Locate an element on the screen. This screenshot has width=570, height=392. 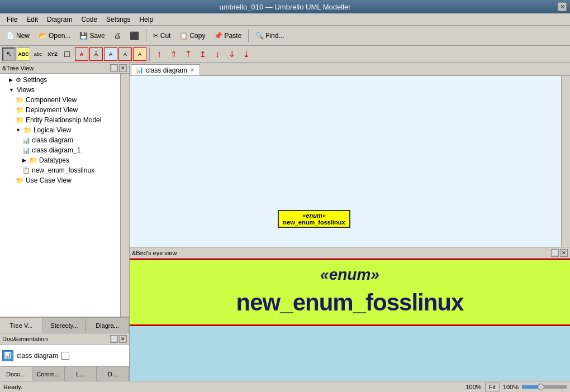
save-button: 💾 Save is located at coordinates (92, 36).